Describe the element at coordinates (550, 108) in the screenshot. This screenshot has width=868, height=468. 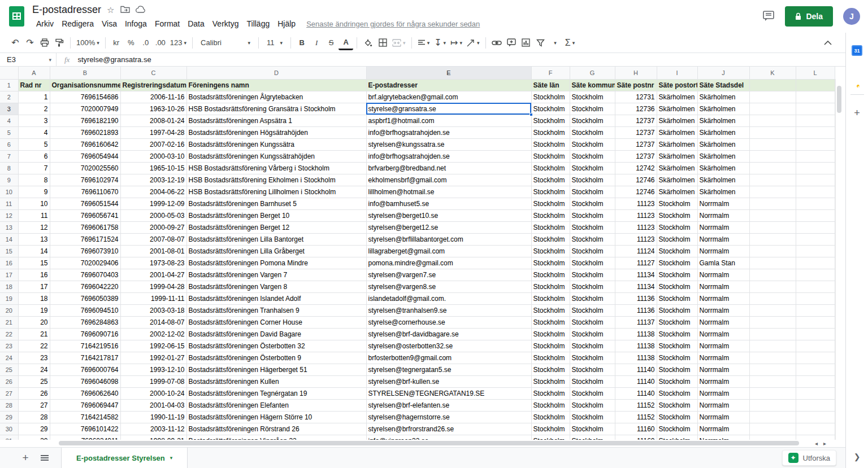
I see `cell-F3: Stockholm` at that location.